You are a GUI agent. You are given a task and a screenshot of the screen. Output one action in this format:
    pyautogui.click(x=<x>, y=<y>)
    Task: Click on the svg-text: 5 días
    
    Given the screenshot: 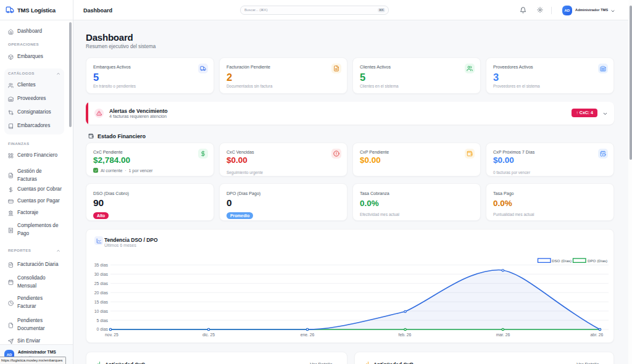 What is the action you would take?
    pyautogui.click(x=102, y=321)
    